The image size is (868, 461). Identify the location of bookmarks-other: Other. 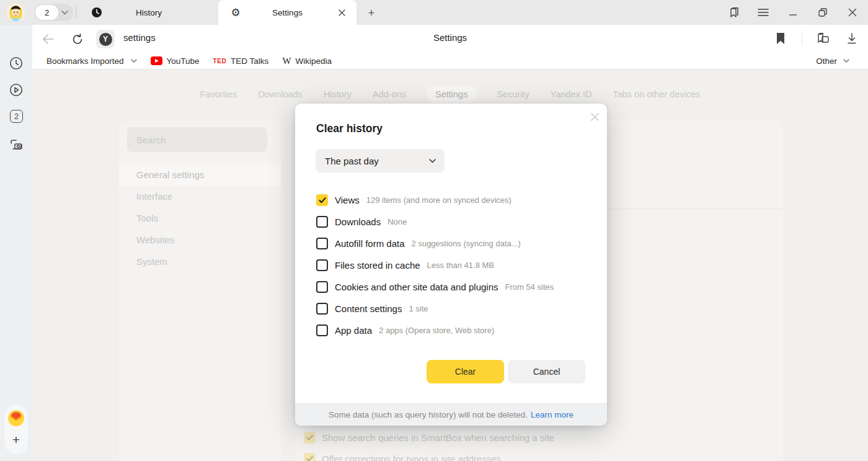
(833, 61).